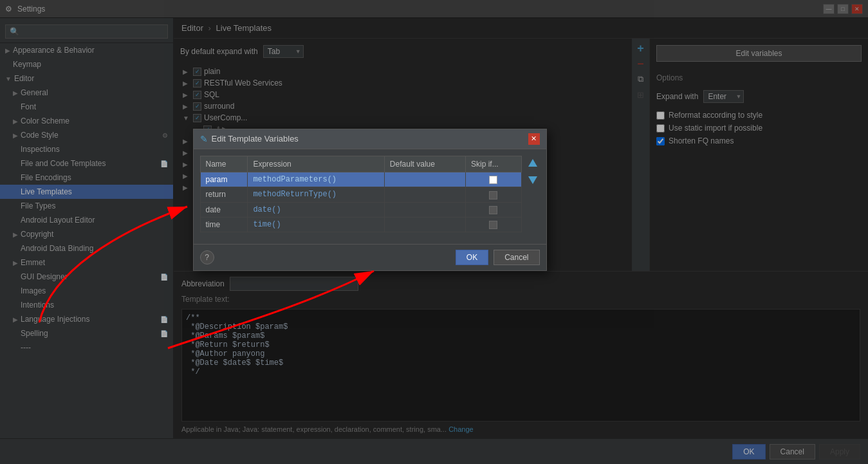 Image resolution: width=868 pixels, height=464 pixels. Describe the element at coordinates (425, 163) in the screenshot. I see `col-default: Default value` at that location.